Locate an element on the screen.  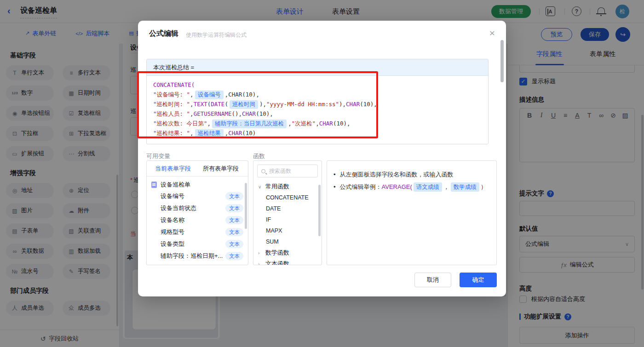
tip-text: 从左侧面板选择字段名和函数，或输入函数 is located at coordinates (397, 175).